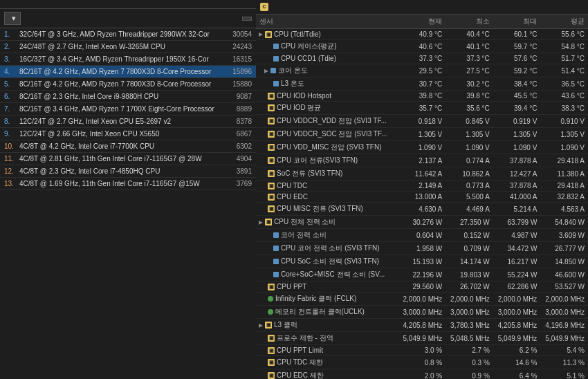  Describe the element at coordinates (564, 325) in the screenshot. I see `val-col-4: 4,196.9 MHz` at that location.